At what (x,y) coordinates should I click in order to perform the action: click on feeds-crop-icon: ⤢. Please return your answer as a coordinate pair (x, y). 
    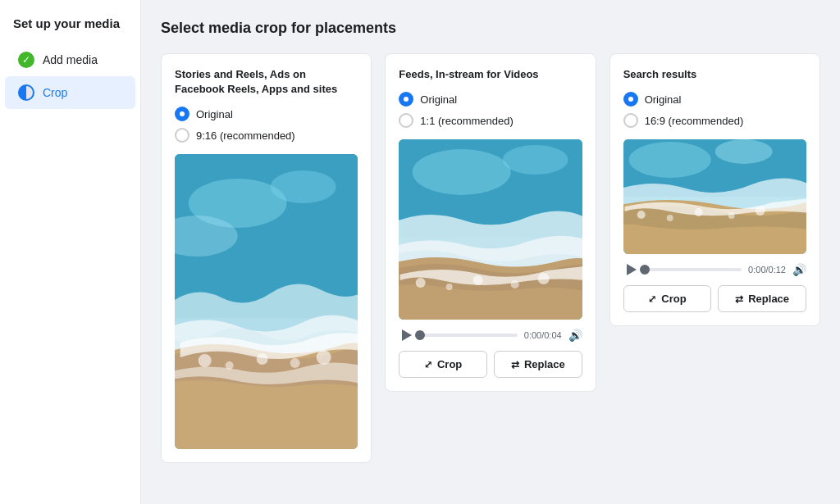
    Looking at the image, I should click on (428, 365).